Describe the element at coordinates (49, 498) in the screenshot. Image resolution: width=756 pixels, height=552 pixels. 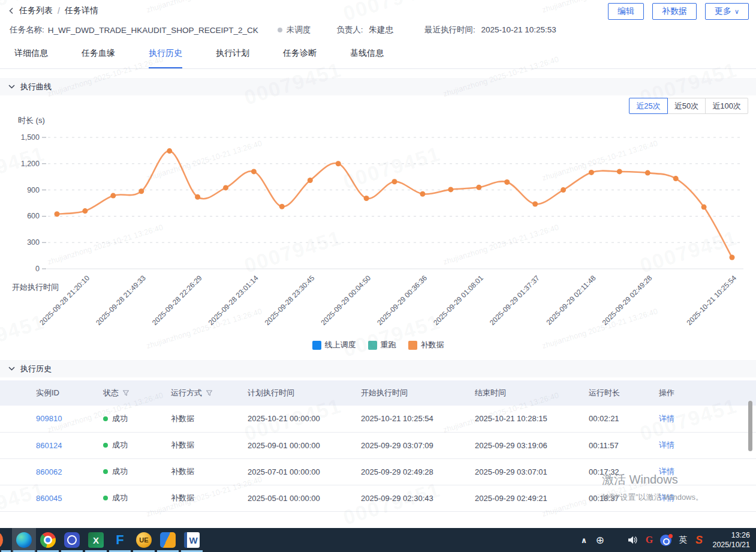
I see `instance-id-link: 860045` at that location.